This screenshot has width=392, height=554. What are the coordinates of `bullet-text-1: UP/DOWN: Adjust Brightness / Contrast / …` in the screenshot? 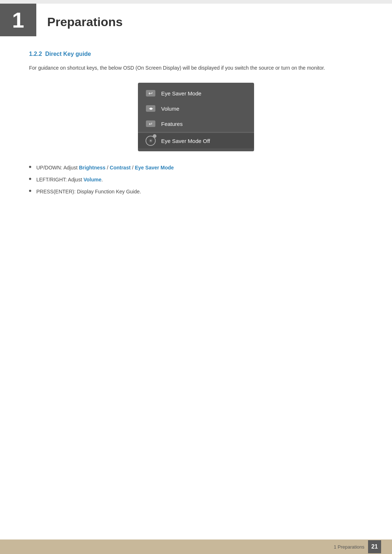 It's located at (105, 168).